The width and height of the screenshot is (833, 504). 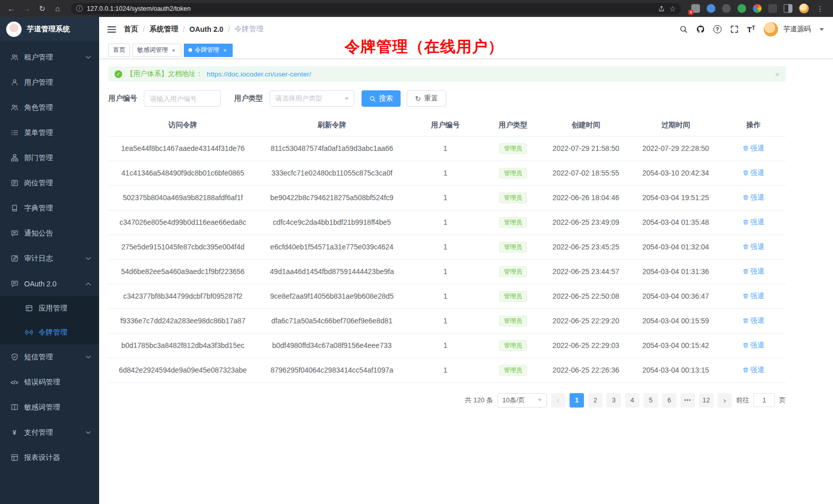 I want to click on browser-profile-avatar, so click(x=804, y=8).